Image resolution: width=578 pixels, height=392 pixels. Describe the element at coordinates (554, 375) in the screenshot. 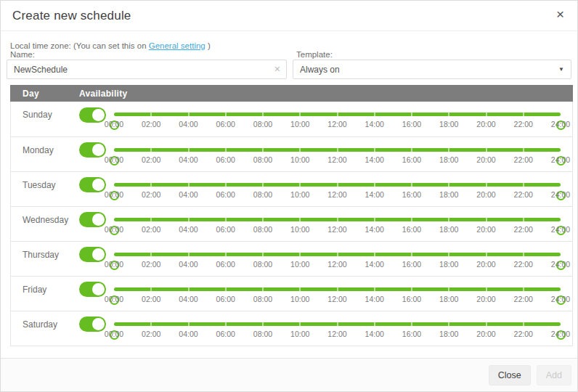

I see `add-button: Add` at that location.